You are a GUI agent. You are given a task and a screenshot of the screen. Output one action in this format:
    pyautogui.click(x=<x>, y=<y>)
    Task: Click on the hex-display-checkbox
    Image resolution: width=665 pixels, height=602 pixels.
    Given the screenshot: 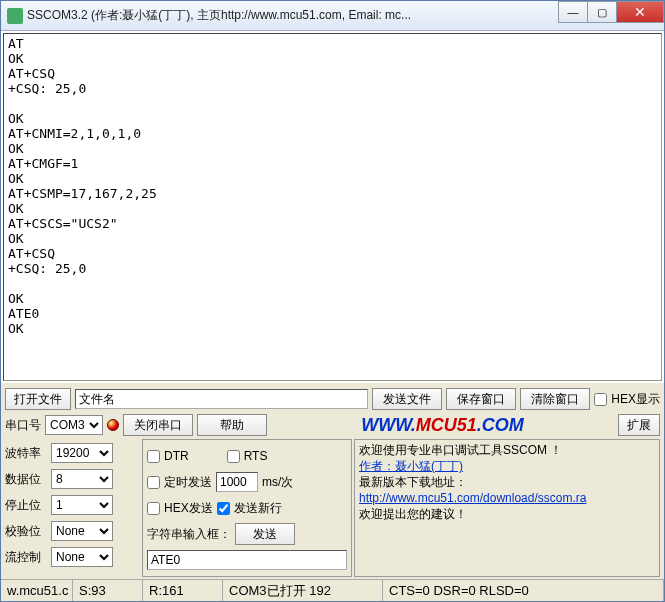 What is the action you would take?
    pyautogui.click(x=600, y=400)
    